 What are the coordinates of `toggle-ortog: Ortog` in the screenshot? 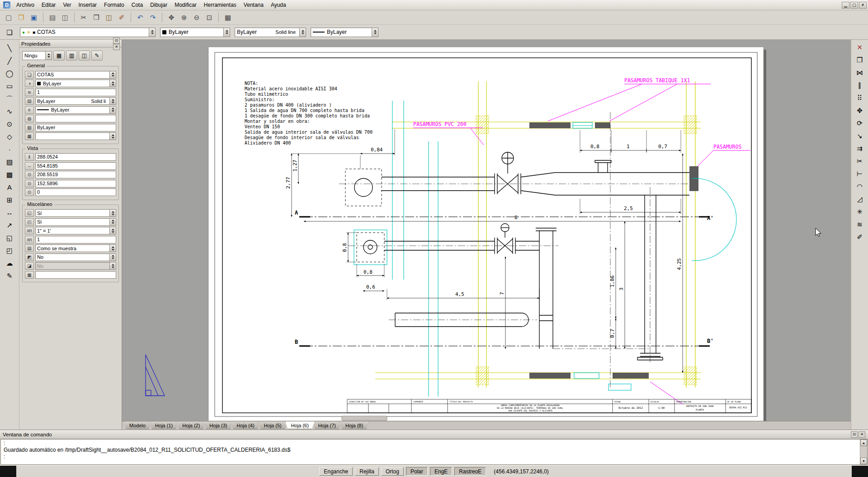 It's located at (392, 472).